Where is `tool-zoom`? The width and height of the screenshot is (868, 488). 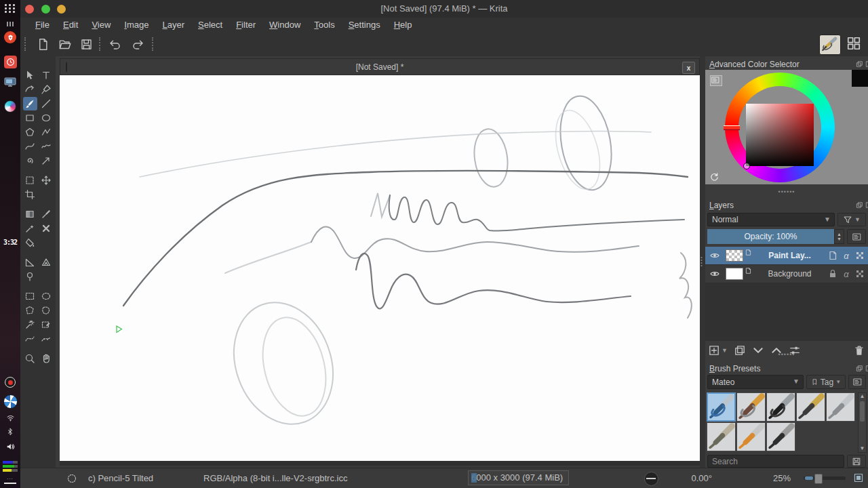 tool-zoom is located at coordinates (30, 359).